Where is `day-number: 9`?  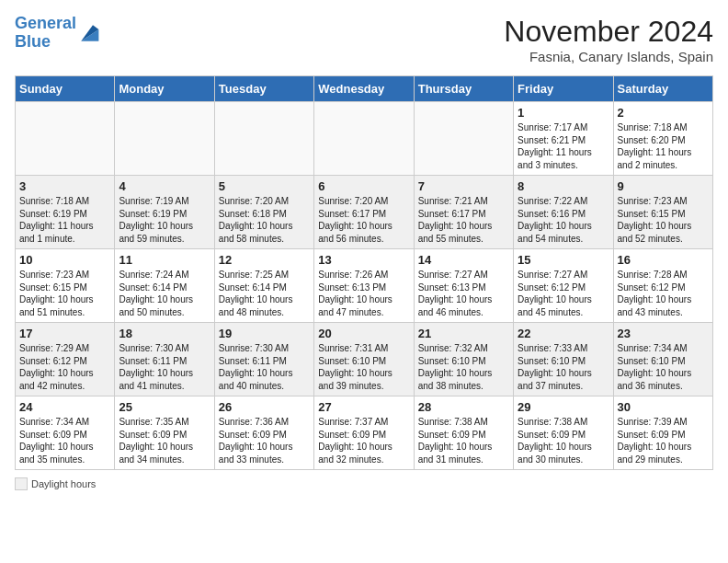
day-number: 9 is located at coordinates (664, 186).